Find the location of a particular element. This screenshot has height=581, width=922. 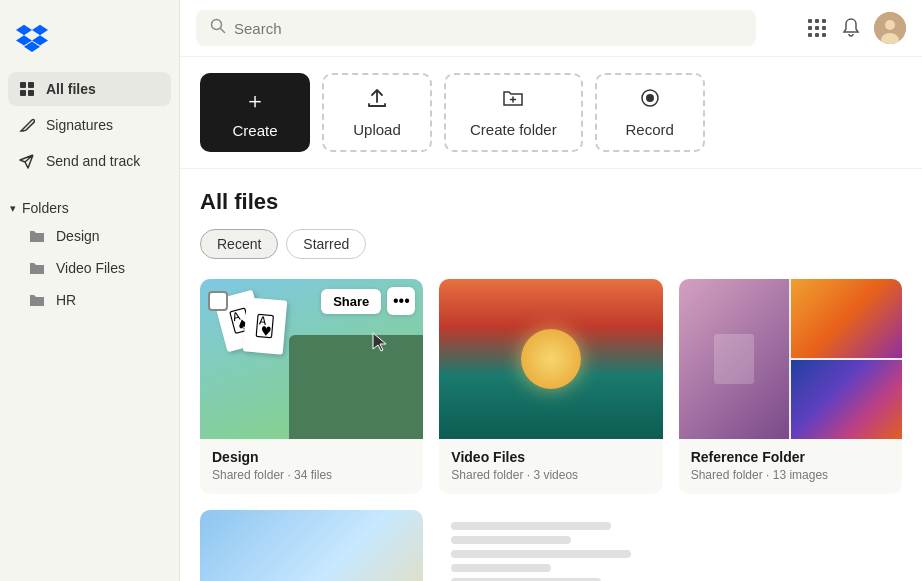

filter-tab-recent: Recent is located at coordinates (239, 244).